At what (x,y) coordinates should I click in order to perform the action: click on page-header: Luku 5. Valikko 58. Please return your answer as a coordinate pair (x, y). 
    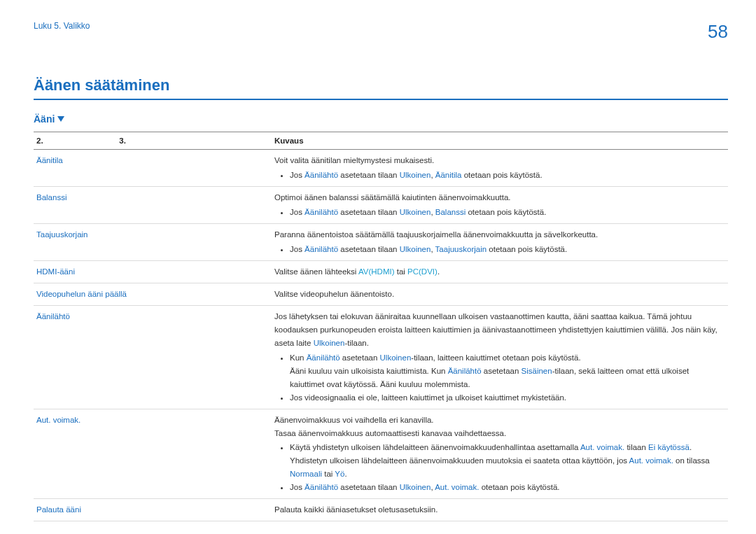
    Looking at the image, I should click on (381, 32).